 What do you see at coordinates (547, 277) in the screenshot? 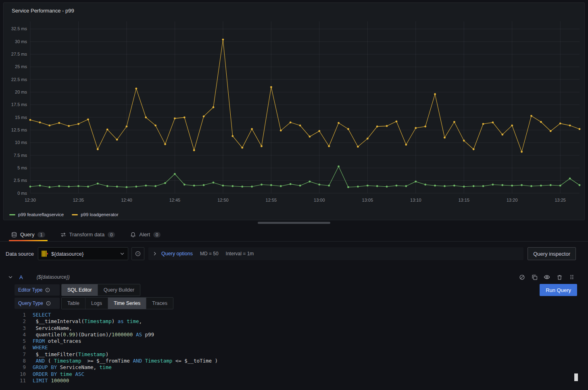
I see `query-actions` at bounding box center [547, 277].